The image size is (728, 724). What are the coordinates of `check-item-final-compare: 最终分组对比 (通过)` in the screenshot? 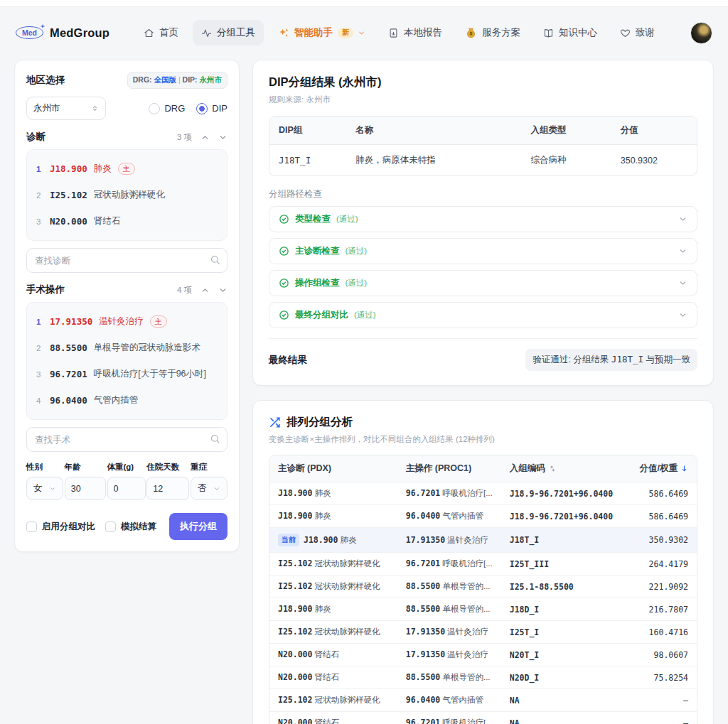 It's located at (483, 315).